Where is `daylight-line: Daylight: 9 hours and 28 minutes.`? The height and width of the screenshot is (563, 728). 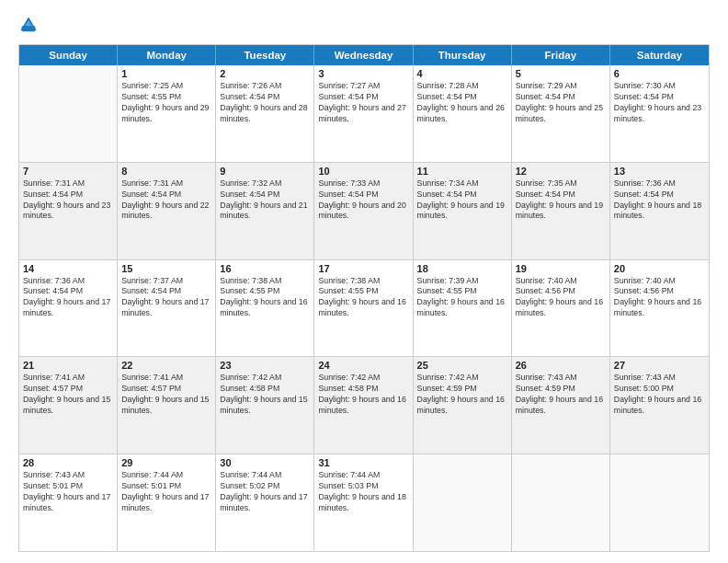 daylight-line: Daylight: 9 hours and 28 minutes. is located at coordinates (265, 114).